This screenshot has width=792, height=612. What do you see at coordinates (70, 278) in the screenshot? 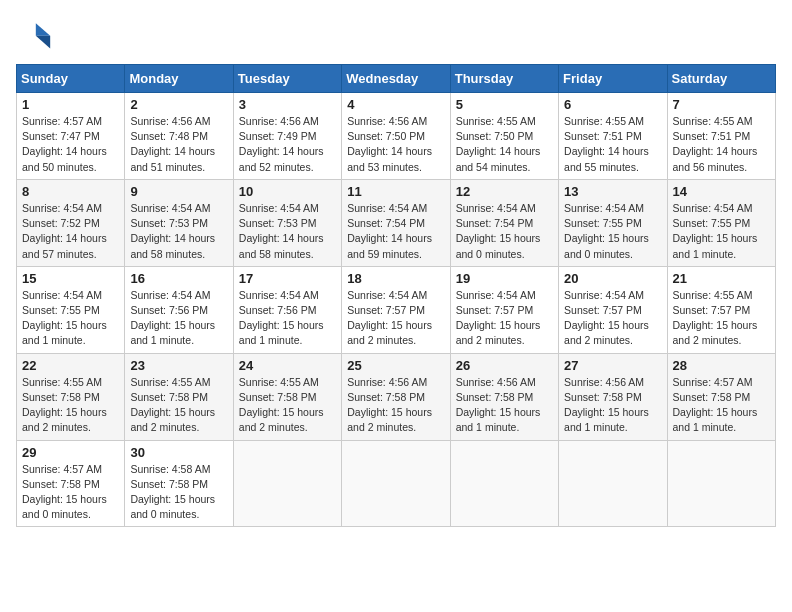
I see `day-number: 15` at bounding box center [70, 278].